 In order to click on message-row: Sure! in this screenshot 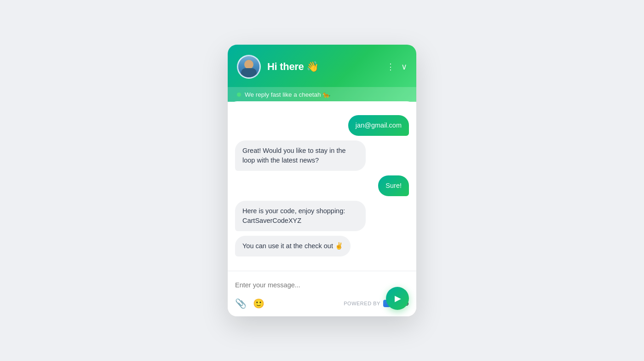, I will do `click(322, 186)`.